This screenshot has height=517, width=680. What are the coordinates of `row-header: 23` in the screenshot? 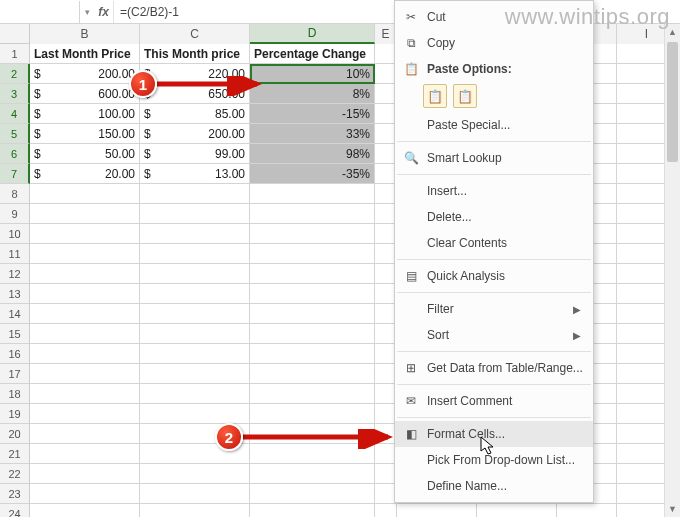 It's located at (15, 494).